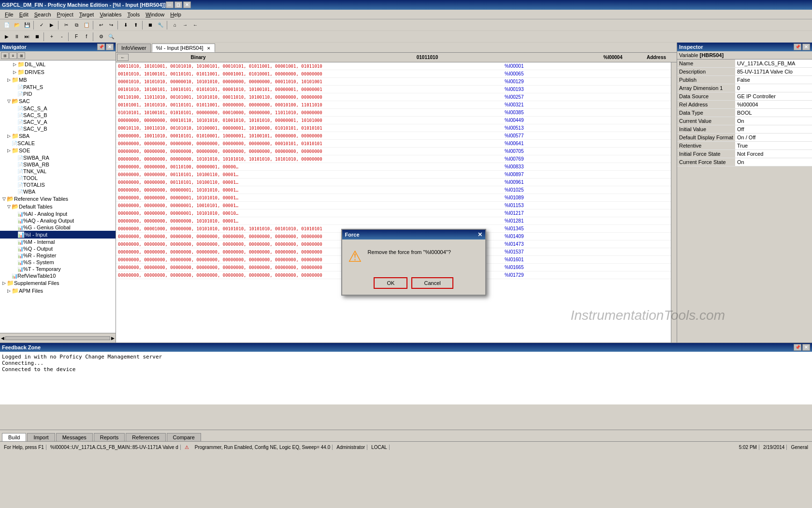  What do you see at coordinates (76, 25) in the screenshot?
I see `copy-btn: ⧉` at bounding box center [76, 25].